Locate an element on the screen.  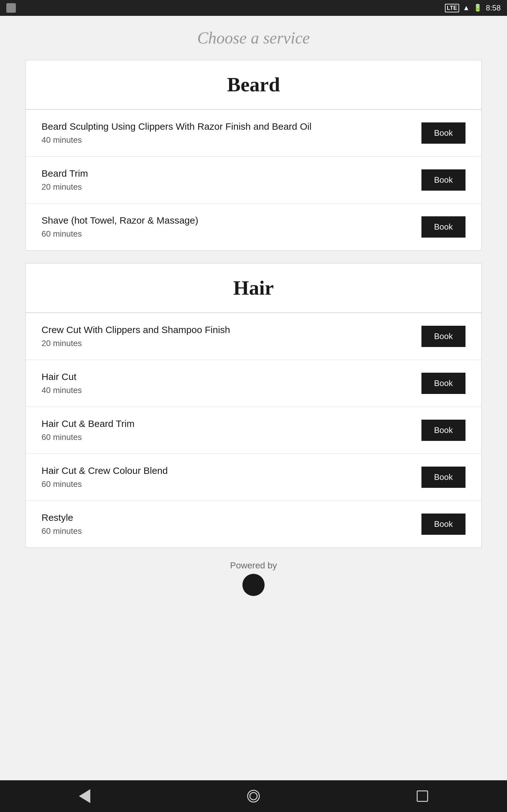
battery-icon: 🔋 is located at coordinates (477, 8).